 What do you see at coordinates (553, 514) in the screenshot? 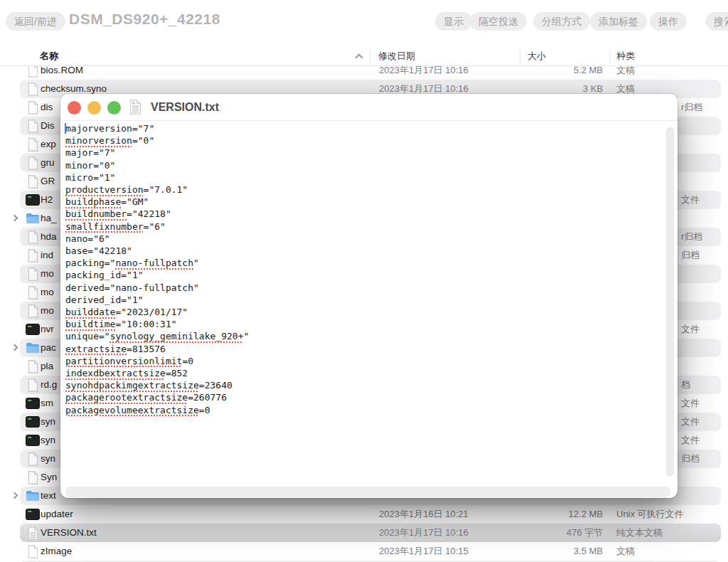
I see `file-size: 12.2 MB` at bounding box center [553, 514].